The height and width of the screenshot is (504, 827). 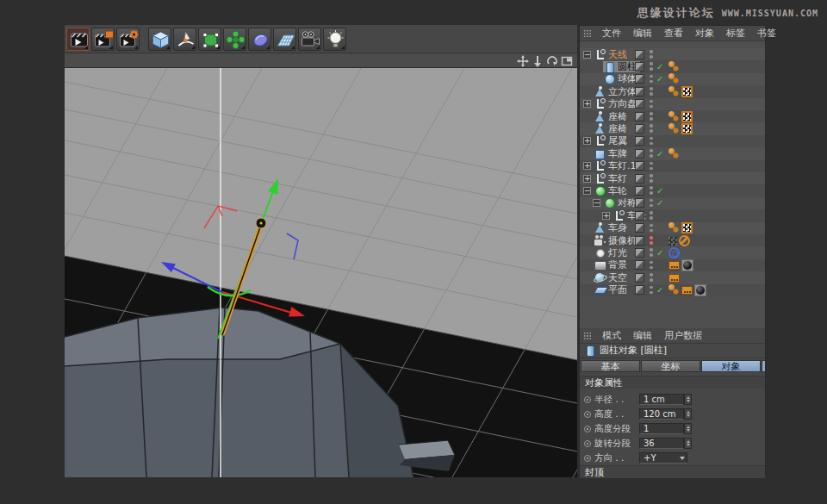 What do you see at coordinates (622, 165) in the screenshot?
I see `object-label: 车灯.1` at bounding box center [622, 165].